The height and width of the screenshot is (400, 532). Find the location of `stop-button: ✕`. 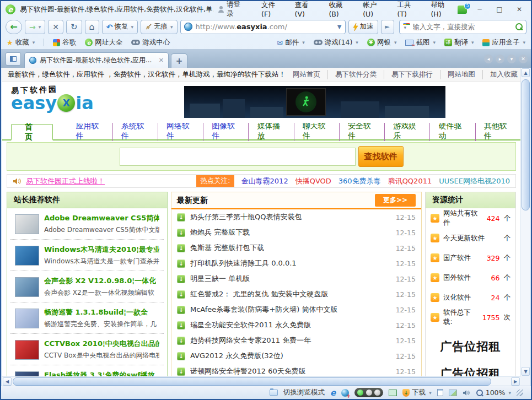

stop-button: ✕ is located at coordinates (56, 27).